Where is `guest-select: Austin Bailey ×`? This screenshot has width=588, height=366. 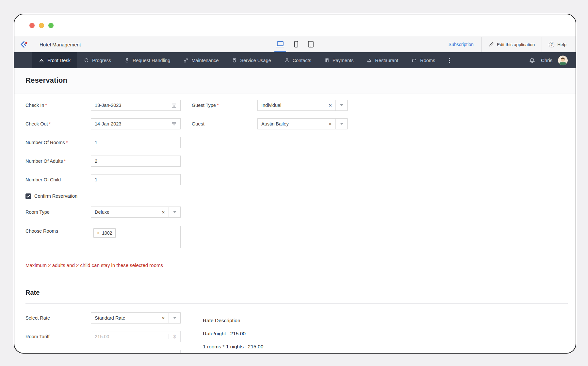
guest-select: Austin Bailey × is located at coordinates (302, 124).